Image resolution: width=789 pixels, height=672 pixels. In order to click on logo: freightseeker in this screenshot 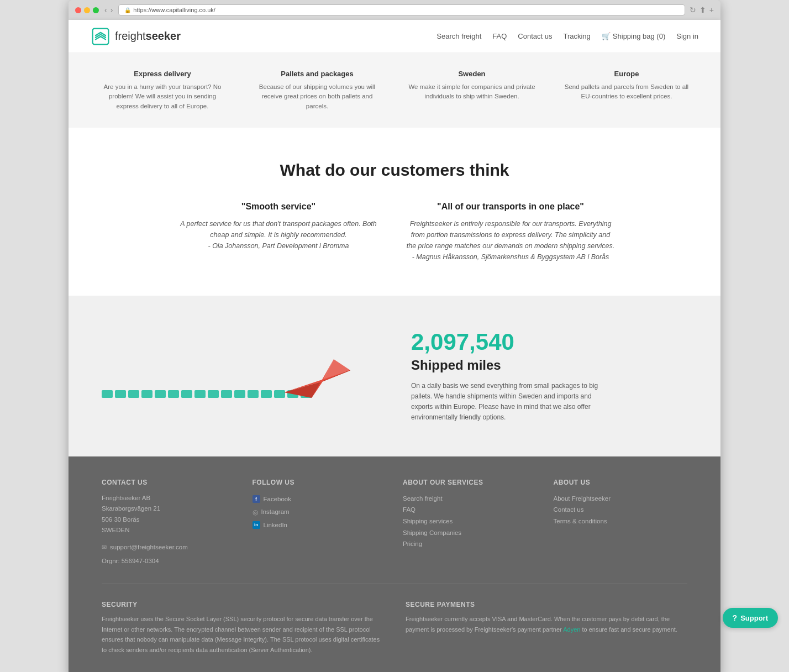, I will do `click(136, 36)`.